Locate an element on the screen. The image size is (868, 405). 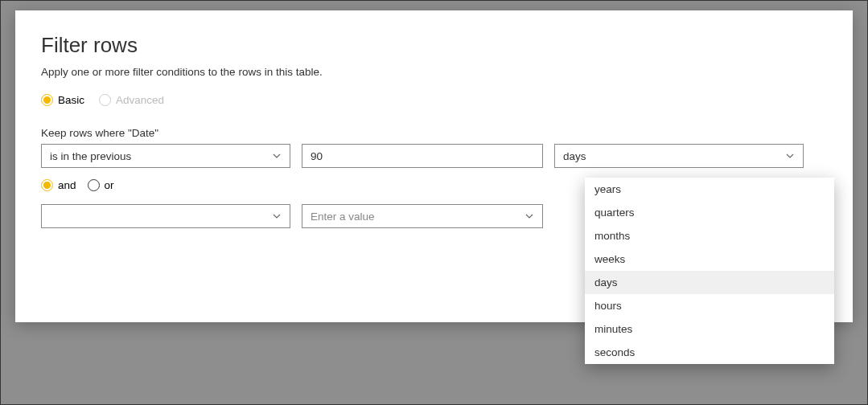
keep-rows-label: Keep rows where "Date" is located at coordinates (434, 133).